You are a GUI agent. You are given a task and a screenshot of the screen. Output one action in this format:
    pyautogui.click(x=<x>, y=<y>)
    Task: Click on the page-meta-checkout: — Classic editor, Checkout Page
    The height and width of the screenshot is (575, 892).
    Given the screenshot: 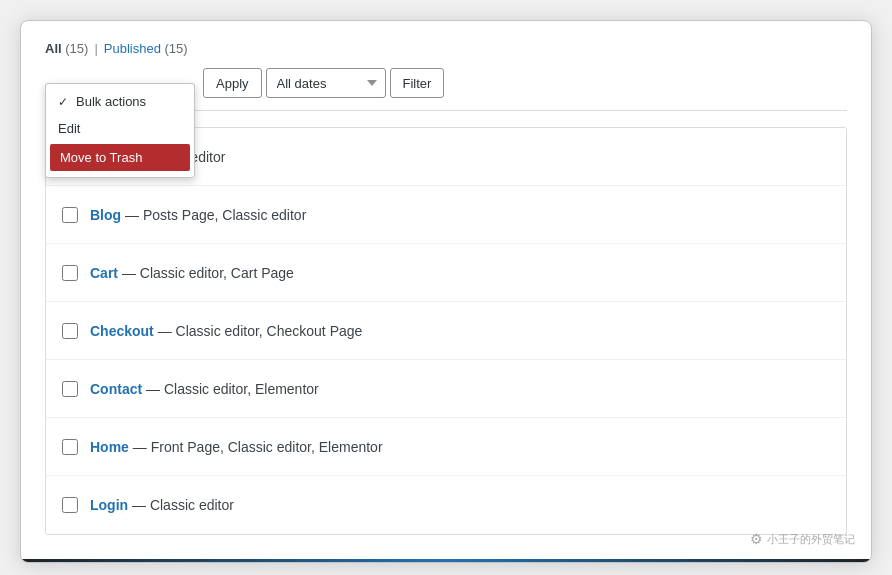 What is the action you would take?
    pyautogui.click(x=258, y=331)
    